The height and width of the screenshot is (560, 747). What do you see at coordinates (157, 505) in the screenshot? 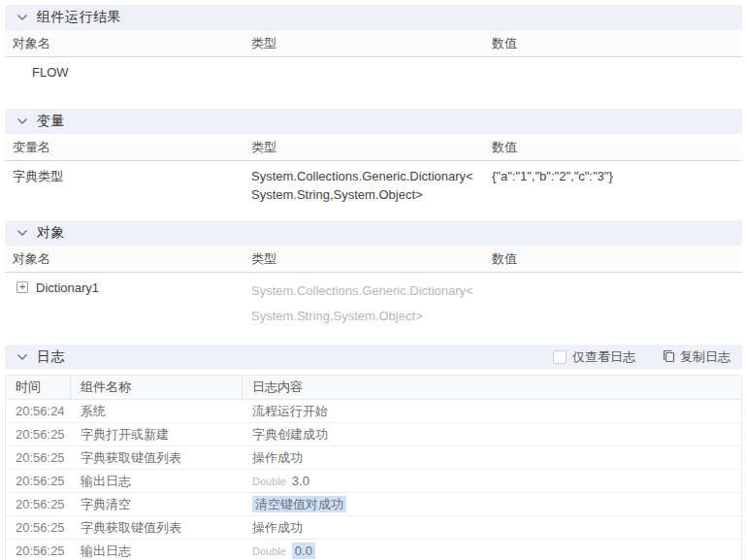
I see `log-component: 字典清空` at bounding box center [157, 505].